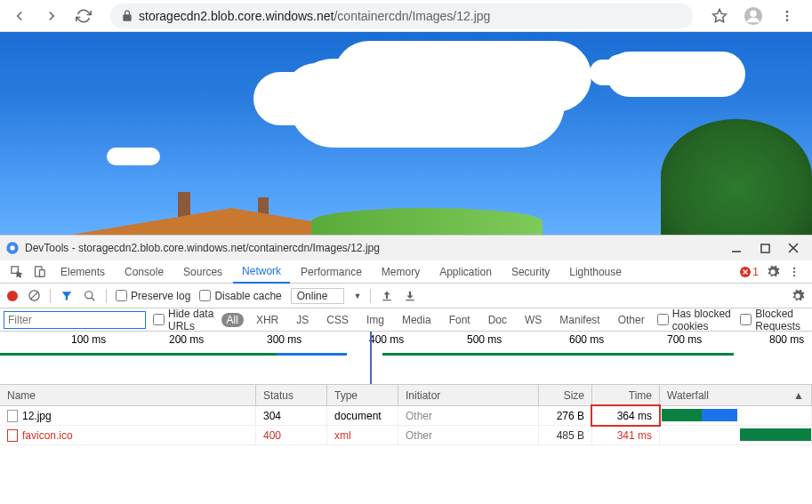 The height and width of the screenshot is (504, 812). I want to click on col-initiator: Initiator, so click(469, 395).